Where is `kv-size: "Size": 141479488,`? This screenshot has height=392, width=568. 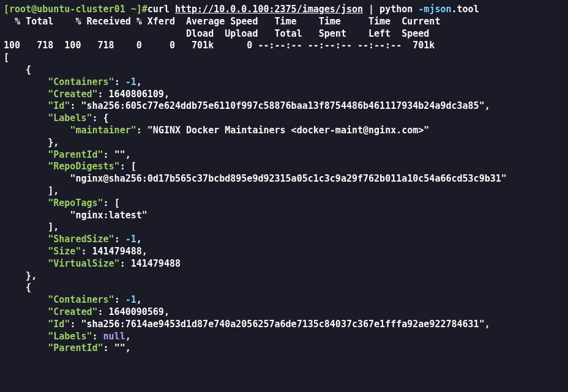
kv-size: "Size": 141479488, is located at coordinates (76, 251).